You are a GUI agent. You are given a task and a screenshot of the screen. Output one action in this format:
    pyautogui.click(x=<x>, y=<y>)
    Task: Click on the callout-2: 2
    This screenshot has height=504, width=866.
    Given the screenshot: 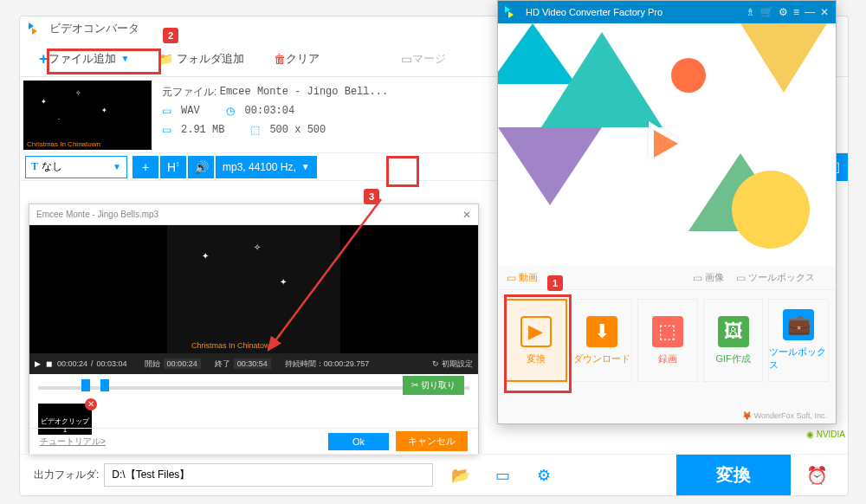 What is the action you would take?
    pyautogui.click(x=171, y=36)
    